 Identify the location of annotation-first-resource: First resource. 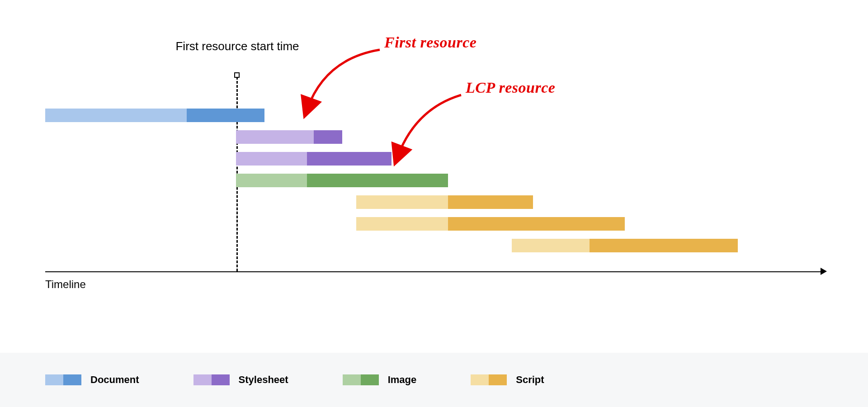
(430, 43).